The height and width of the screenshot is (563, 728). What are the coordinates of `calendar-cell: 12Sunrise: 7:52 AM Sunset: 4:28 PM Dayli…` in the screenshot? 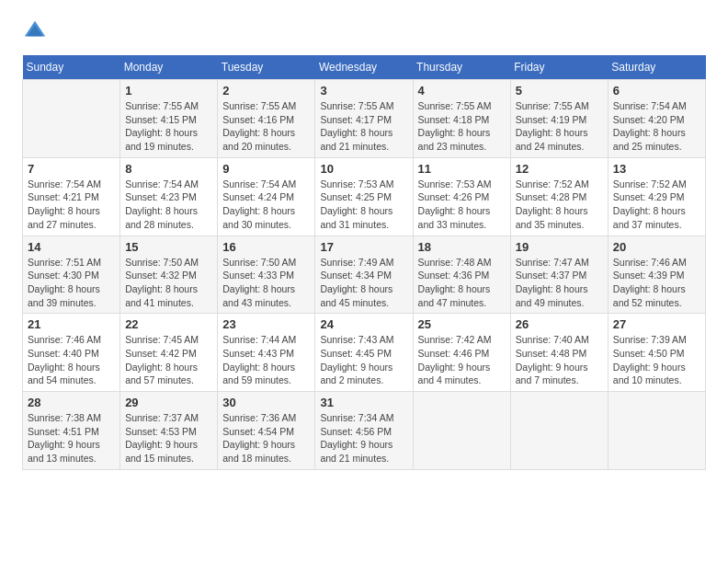 It's located at (559, 197).